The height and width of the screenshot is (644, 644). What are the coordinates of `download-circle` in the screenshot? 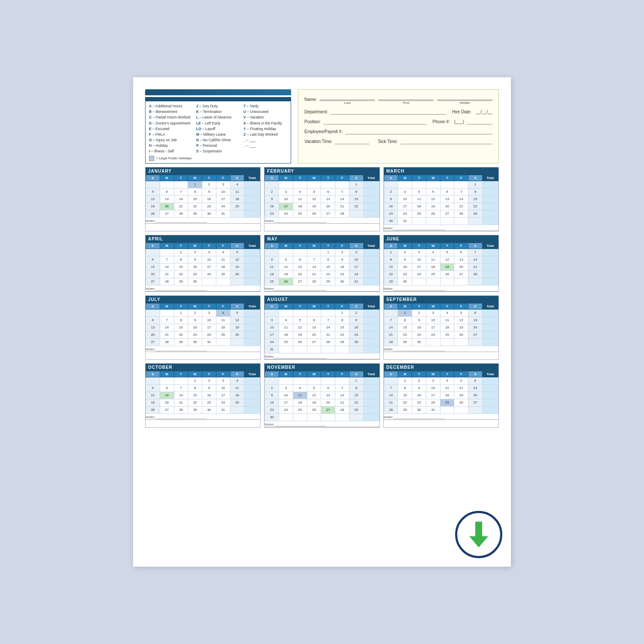 It's located at (479, 535).